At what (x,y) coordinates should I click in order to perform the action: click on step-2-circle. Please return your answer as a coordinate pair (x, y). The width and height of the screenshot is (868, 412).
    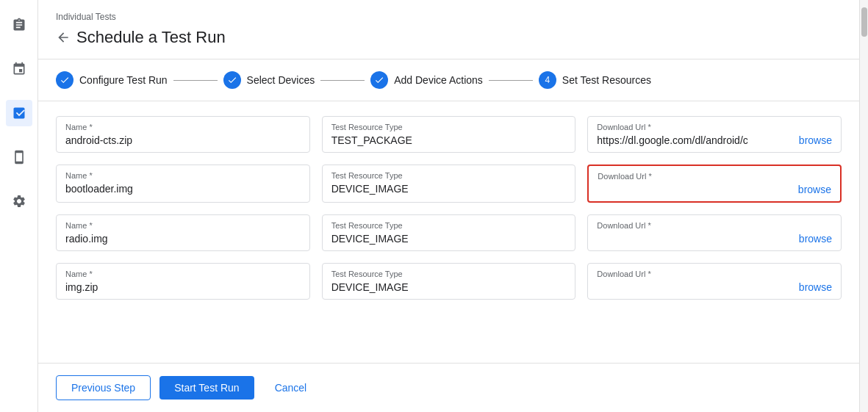
    Looking at the image, I should click on (232, 80).